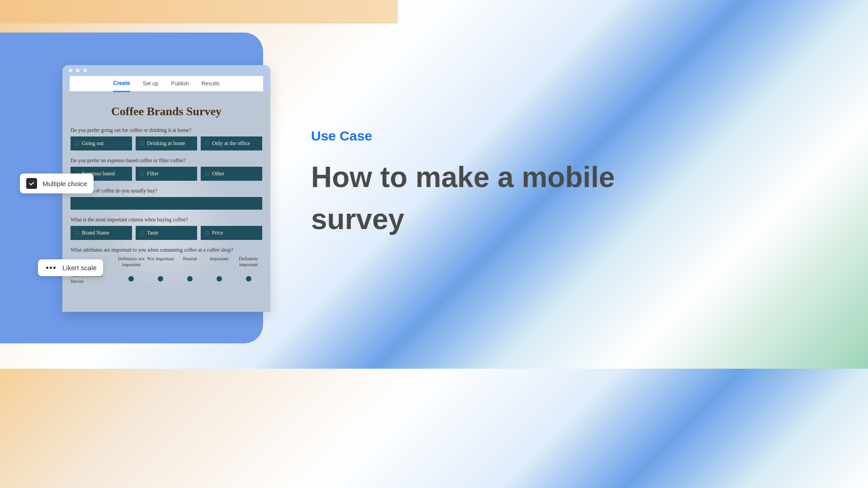 The width and height of the screenshot is (868, 488). What do you see at coordinates (166, 199) in the screenshot?
I see `question-3: s of coffee do you usually buy?` at bounding box center [166, 199].